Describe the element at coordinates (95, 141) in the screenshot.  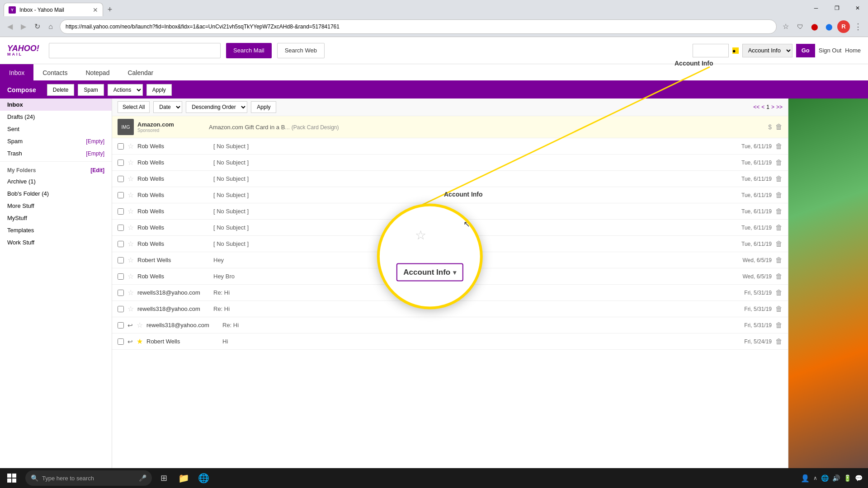
I see `spam-empty-link: [Empty]` at that location.